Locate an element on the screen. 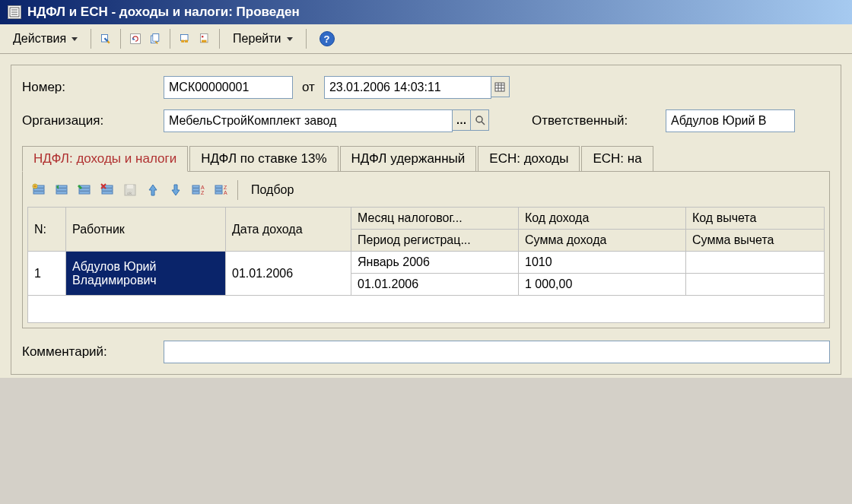 This screenshot has width=852, height=504. table-empty-area is located at coordinates (426, 309).